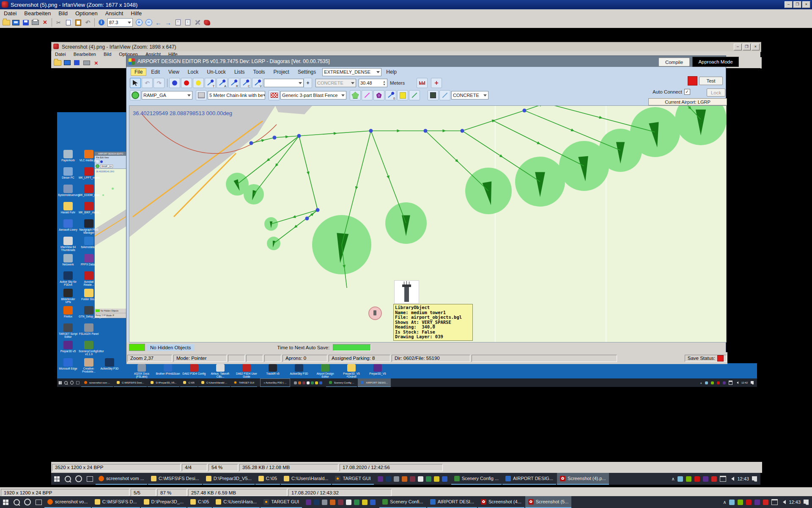 This screenshot has width=812, height=508. What do you see at coordinates (392, 72) in the screenshot?
I see `ade-menu-item-help: Help` at bounding box center [392, 72].